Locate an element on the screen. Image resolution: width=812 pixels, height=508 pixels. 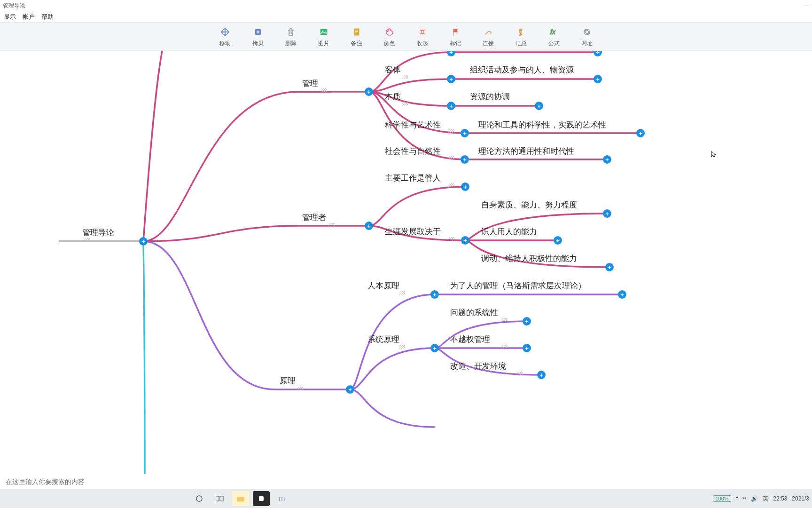
node-manager: 管理者 is located at coordinates (314, 217).